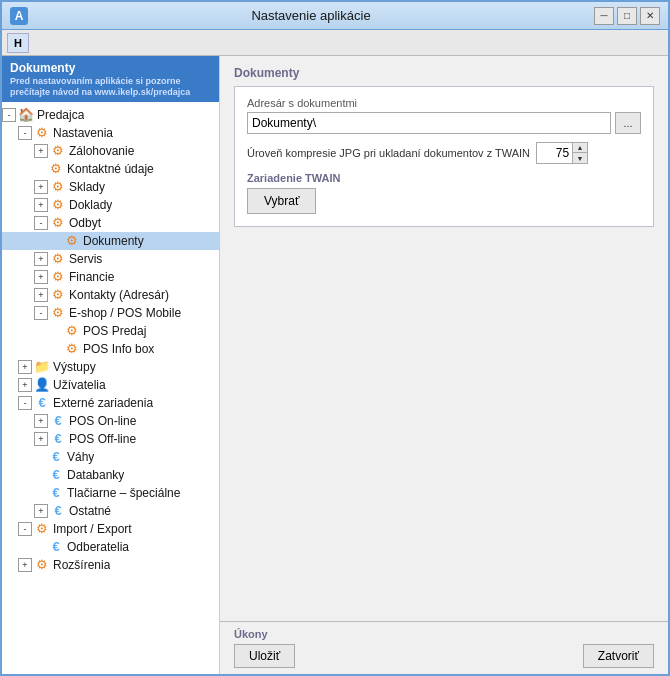  Describe the element at coordinates (58, 439) in the screenshot. I see `icon-pos-offline: €` at that location.